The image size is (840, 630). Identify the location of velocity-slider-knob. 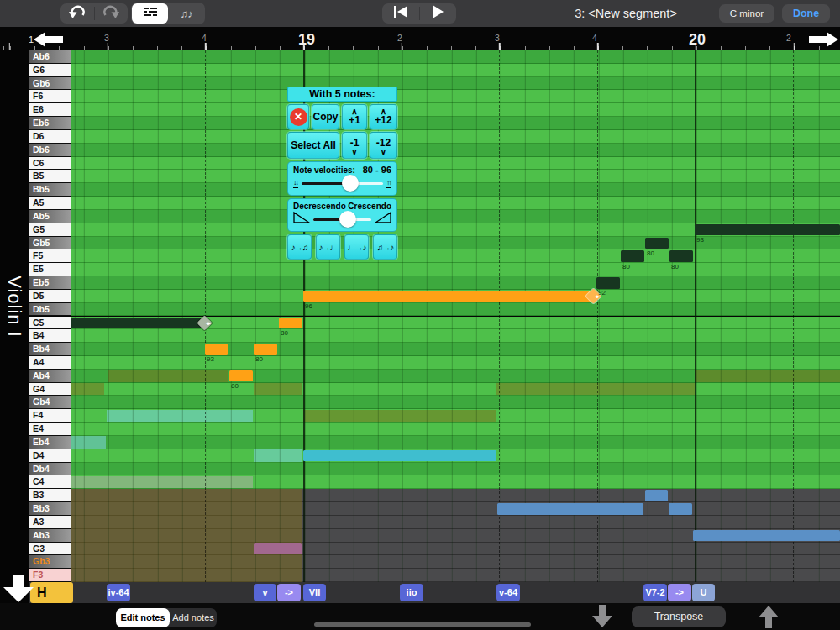
(350, 183).